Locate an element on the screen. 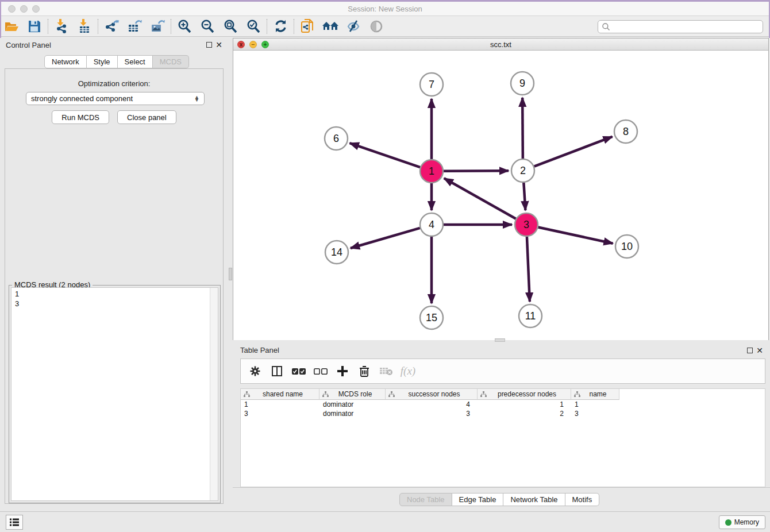 This screenshot has height=532, width=770. mcds-result-line: 3 is located at coordinates (111, 303).